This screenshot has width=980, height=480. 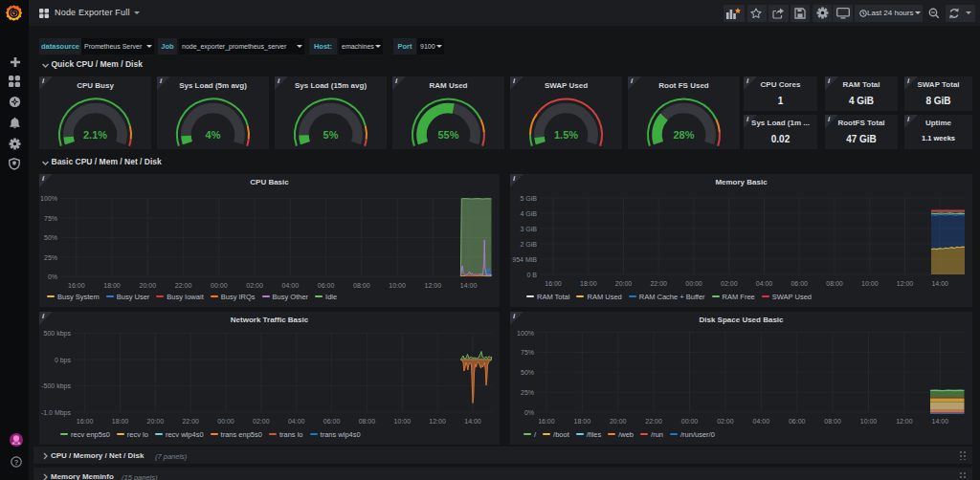 I want to click on svg-text: 5%, so click(x=331, y=135).